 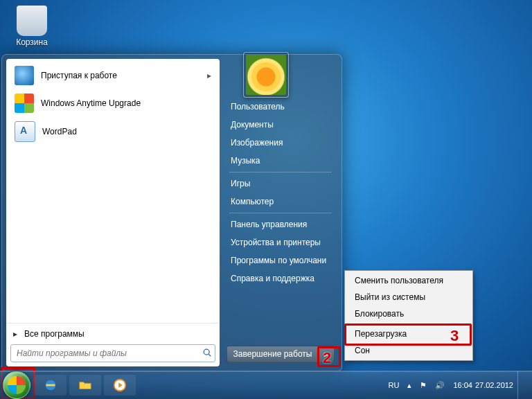 I want to click on search-input, so click(x=105, y=353).